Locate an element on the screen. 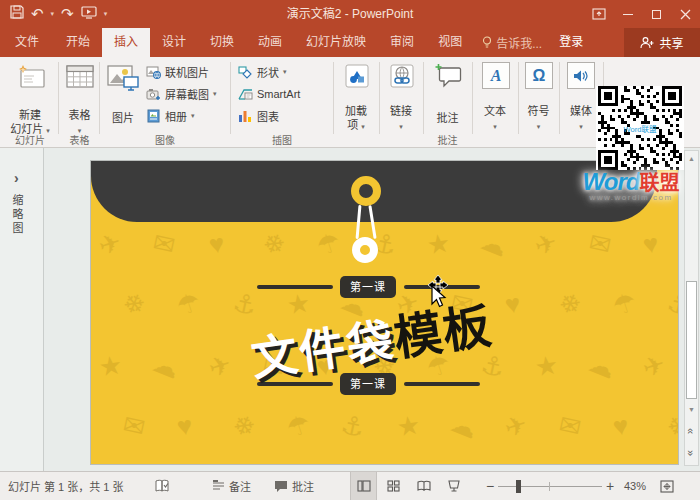  title-bar: ↶▾ ↷ ▾ 演示文稿2 - PowerPoint is located at coordinates (350, 14).